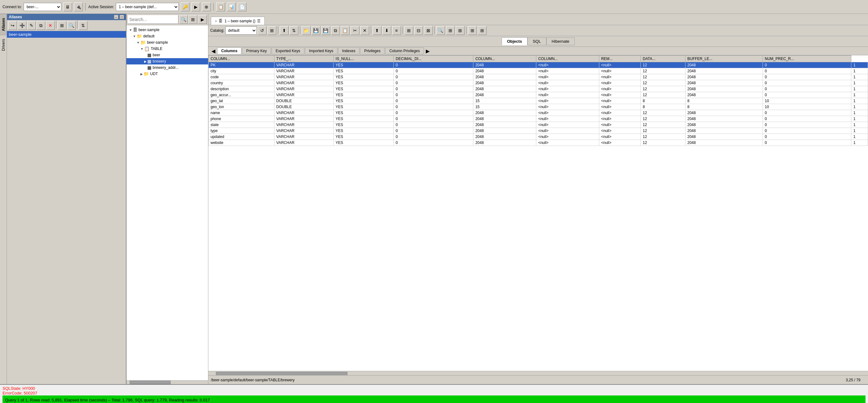 The width and height of the screenshot is (868, 403). I want to click on horizontal-scrollbar, so click(538, 373).